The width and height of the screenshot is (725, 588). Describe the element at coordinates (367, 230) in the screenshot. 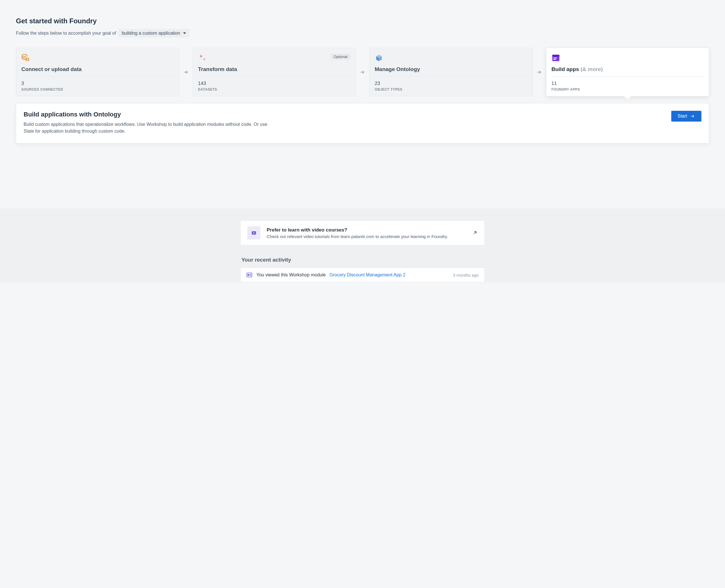

I see `video-card-title: Prefer to learn with video courses?` at that location.